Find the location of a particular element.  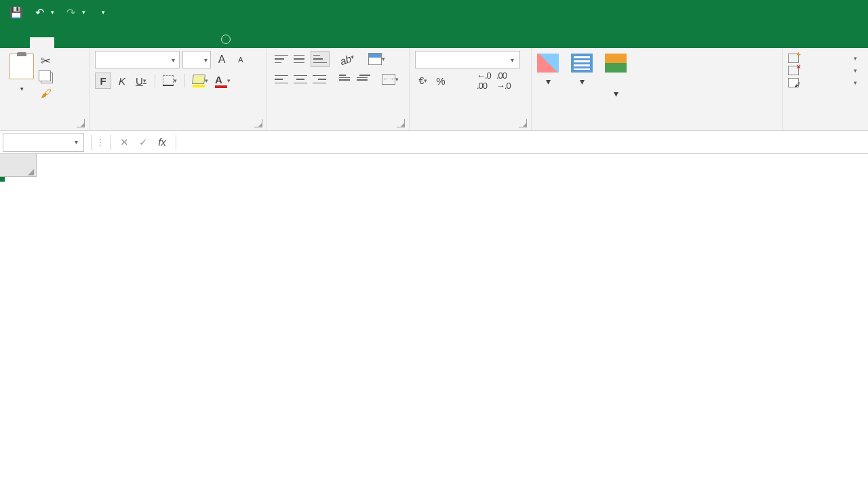

group-number: % ←.0.00 .00→.0 is located at coordinates (471, 89).